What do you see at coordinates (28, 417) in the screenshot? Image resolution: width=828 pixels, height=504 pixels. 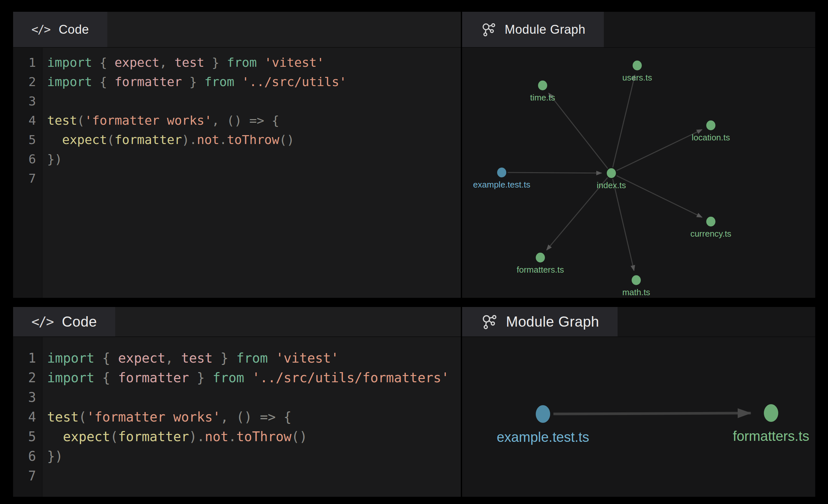 I see `line-number: 4` at bounding box center [28, 417].